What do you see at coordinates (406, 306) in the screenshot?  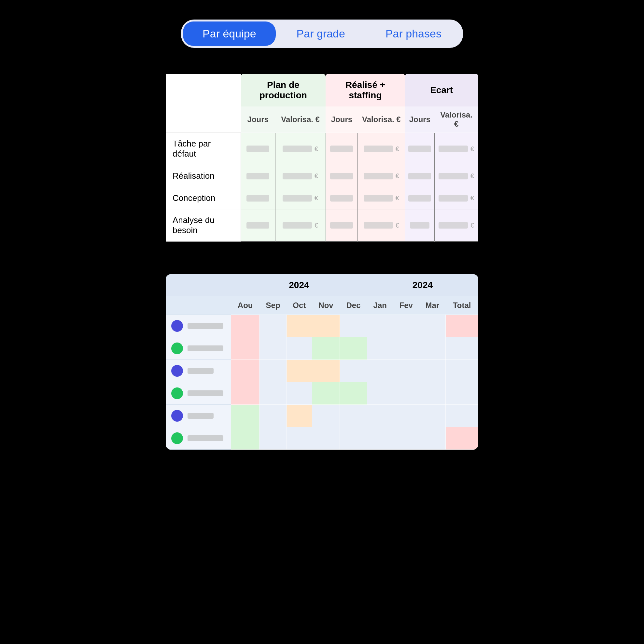 I see `cal-month-fev: Fev` at bounding box center [406, 306].